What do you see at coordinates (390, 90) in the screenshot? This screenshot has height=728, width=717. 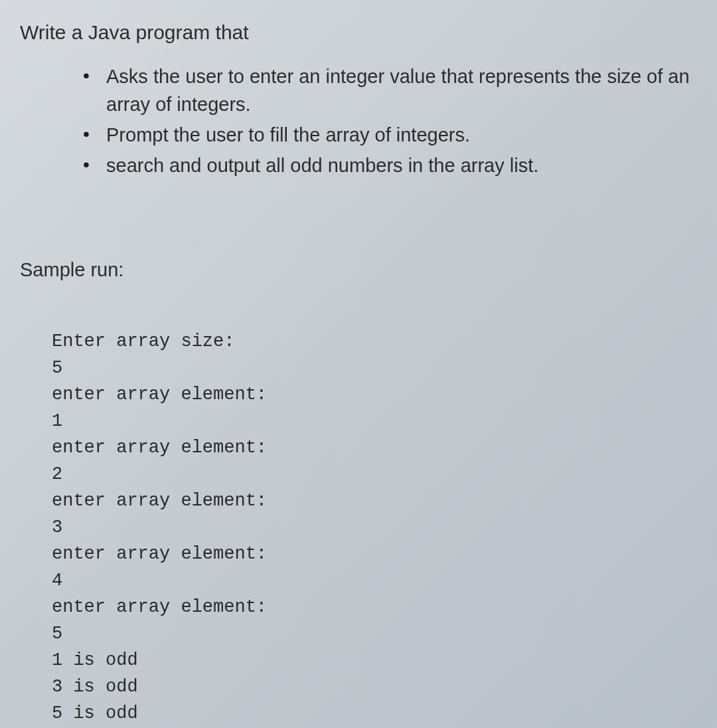 I see `list-item: Asks the user to enter an integer value …` at bounding box center [390, 90].